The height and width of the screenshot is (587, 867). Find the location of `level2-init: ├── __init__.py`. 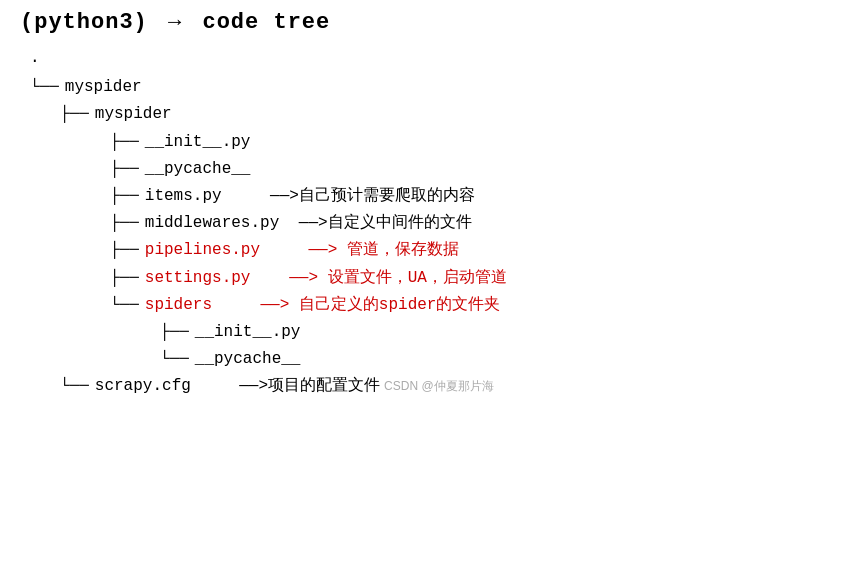

level2-init: ├── __init__.py is located at coordinates (438, 142).